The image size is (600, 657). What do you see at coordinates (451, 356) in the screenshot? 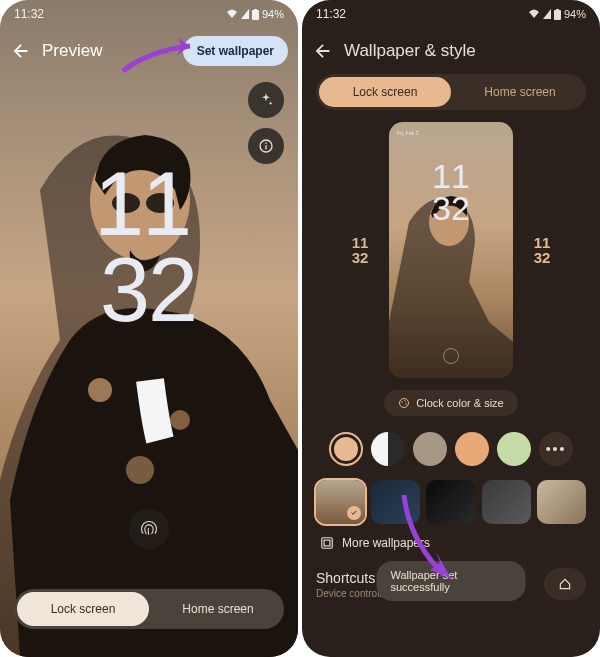
I see `preview-fingerprint-icon` at bounding box center [451, 356].